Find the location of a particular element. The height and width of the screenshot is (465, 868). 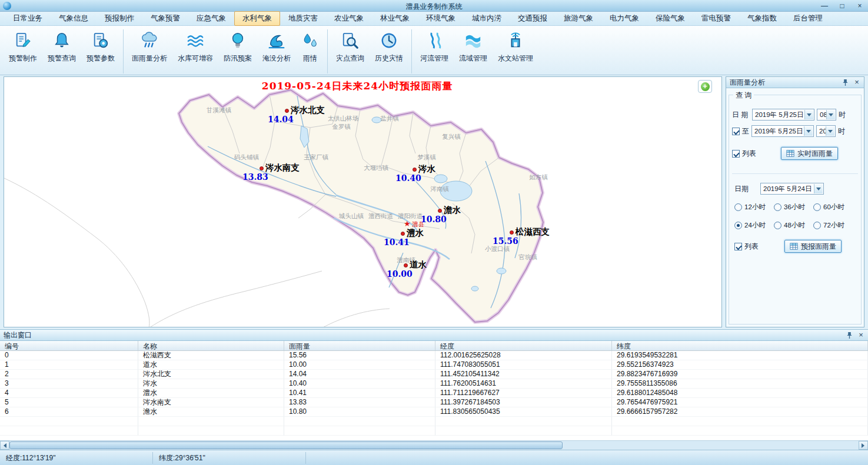

realtime-rain-button: 实时面雨量 is located at coordinates (810, 153).